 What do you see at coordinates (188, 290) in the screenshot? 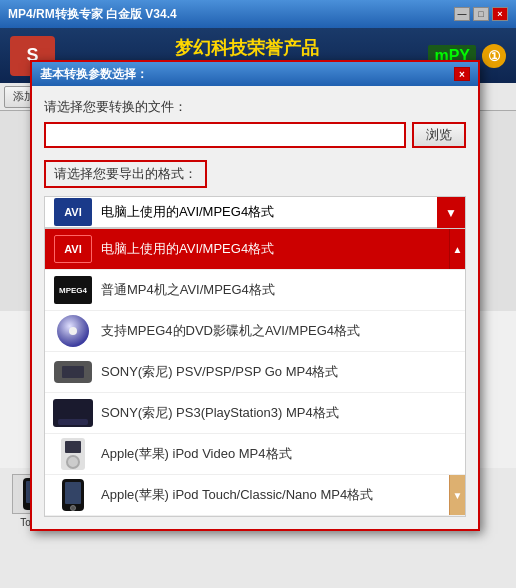
I see `format-item-label-mp4: 普通MP4机之AVI/MPEG4格式` at bounding box center [188, 290].